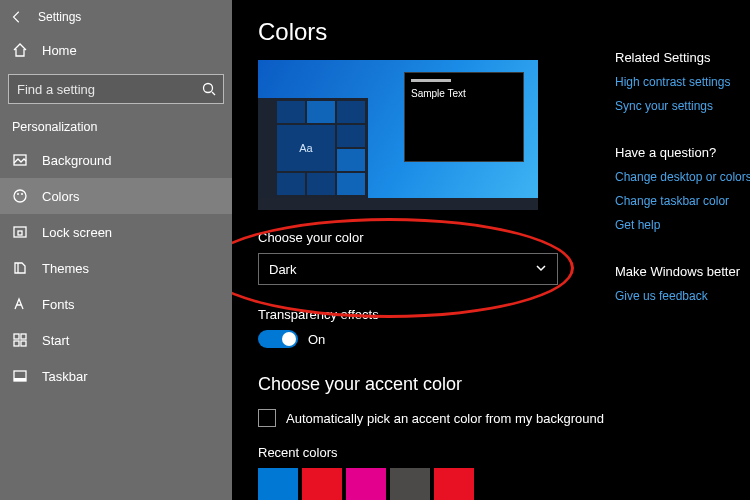 The width and height of the screenshot is (750, 500). Describe the element at coordinates (278, 339) in the screenshot. I see `transparency-toggle` at that location.